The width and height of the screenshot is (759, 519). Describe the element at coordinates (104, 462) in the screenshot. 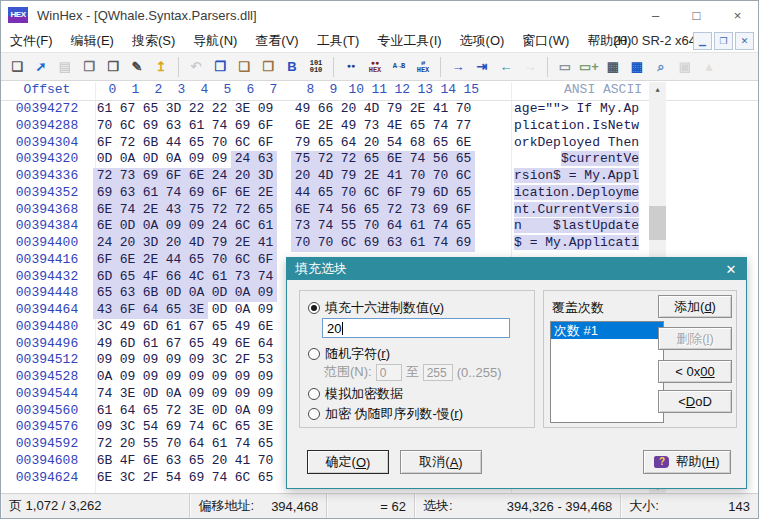

I see `byte-cell: 6B` at that location.